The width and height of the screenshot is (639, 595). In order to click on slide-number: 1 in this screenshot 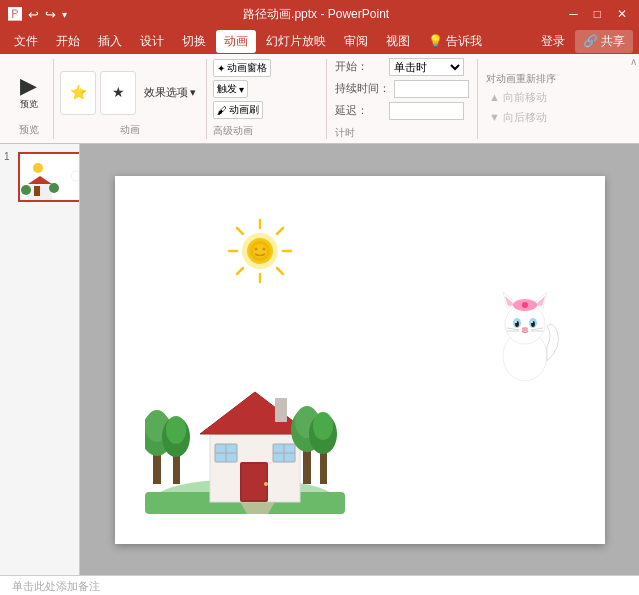, I will do `click(7, 156)`.